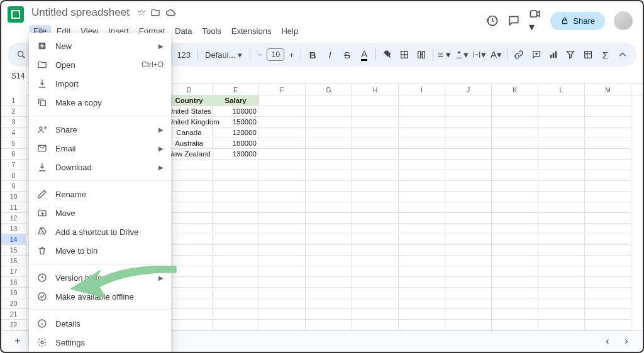 This screenshot has width=644, height=353. What do you see at coordinates (553, 55) in the screenshot?
I see `insert-chart-icon` at bounding box center [553, 55].